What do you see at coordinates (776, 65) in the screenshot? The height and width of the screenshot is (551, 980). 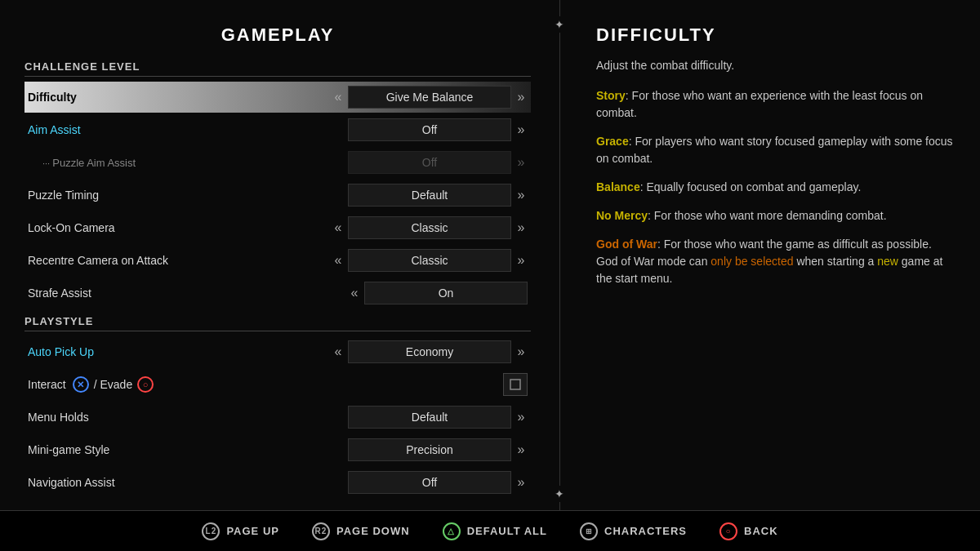 I see `difficulty-description: Adjust the combat difficulty.` at bounding box center [776, 65].